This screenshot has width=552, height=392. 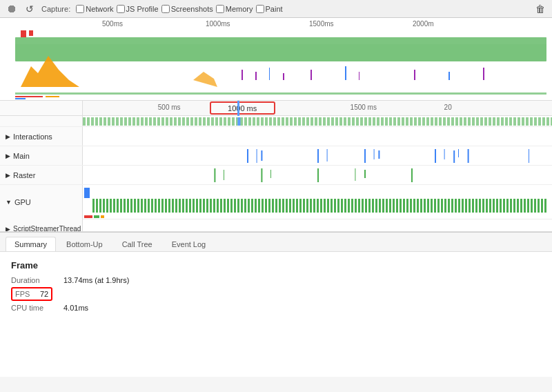 I want to click on fps-row-label-spacer, so click(x=41, y=121).